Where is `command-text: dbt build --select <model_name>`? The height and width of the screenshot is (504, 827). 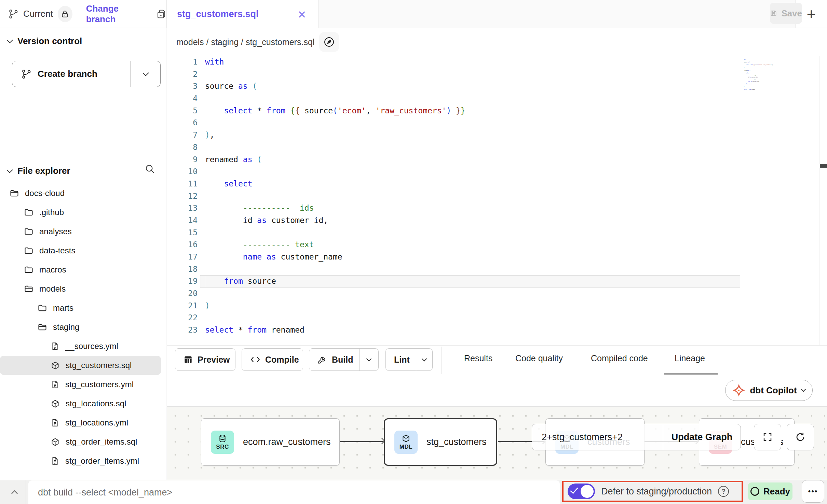 command-text: dbt build --select <model_name> is located at coordinates (105, 492).